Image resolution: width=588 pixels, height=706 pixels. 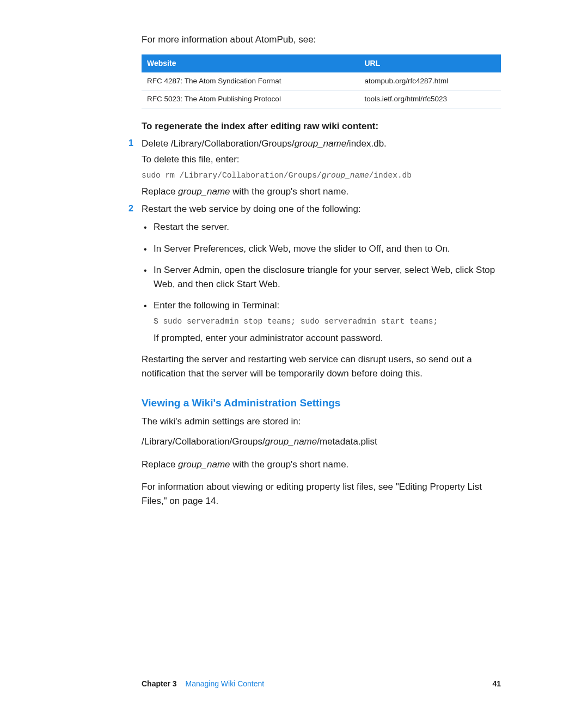 I want to click on step-number: 2, so click(x=131, y=209).